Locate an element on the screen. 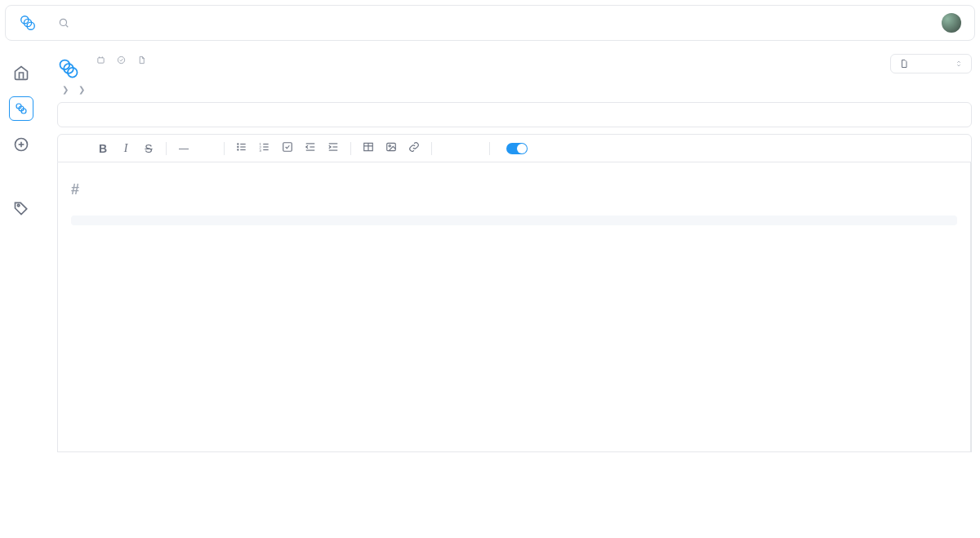 The width and height of the screenshot is (980, 538). brand is located at coordinates (30, 23).